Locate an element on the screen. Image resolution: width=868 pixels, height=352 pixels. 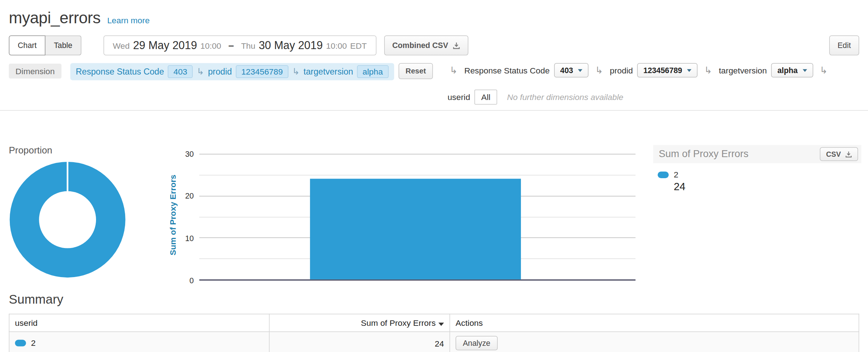
view-toggle: Chart Table is located at coordinates (45, 45).